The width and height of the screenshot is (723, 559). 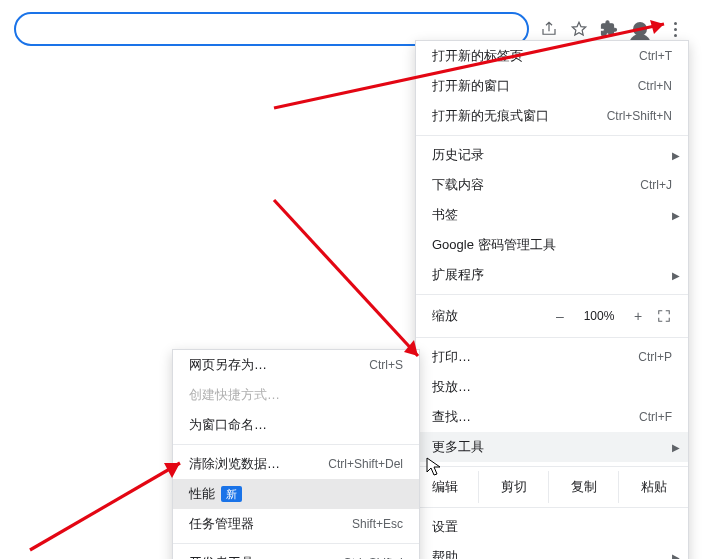 What do you see at coordinates (489, 316) in the screenshot?
I see `zoom-label: 缩放` at bounding box center [489, 316].